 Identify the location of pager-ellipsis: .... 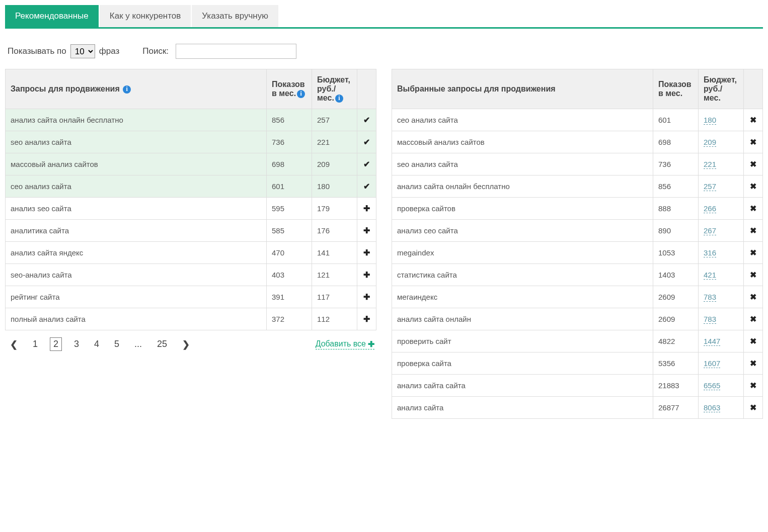
(138, 344).